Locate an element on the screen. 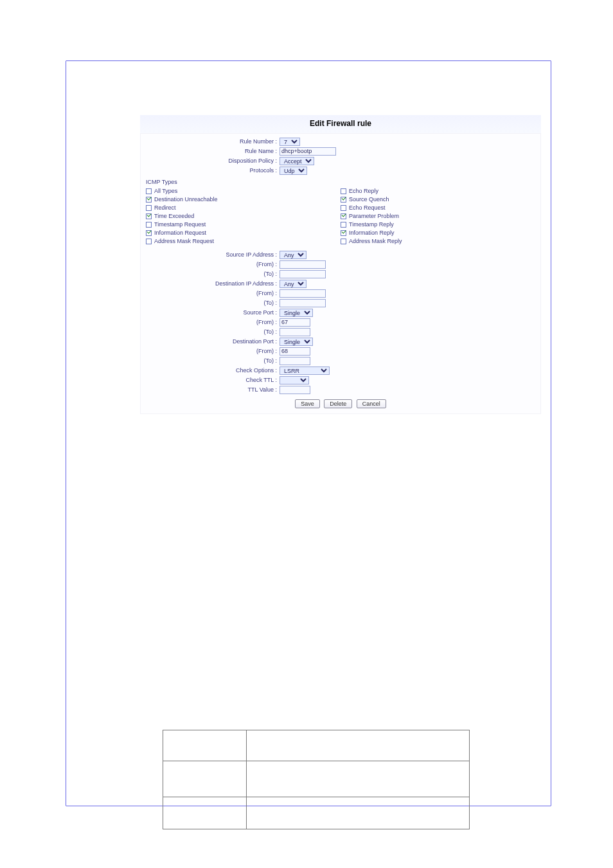 Image resolution: width=613 pixels, height=868 pixels. icmp-item: Time Exceeded is located at coordinates (243, 216).